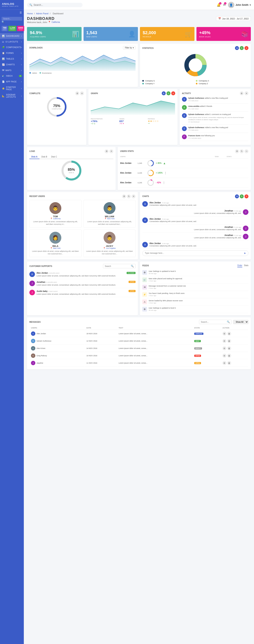 Image resolution: width=254 pixels, height=644 pixels. I want to click on sidebar-item-inbox: 📬 INBOX 4, so click(12, 76).